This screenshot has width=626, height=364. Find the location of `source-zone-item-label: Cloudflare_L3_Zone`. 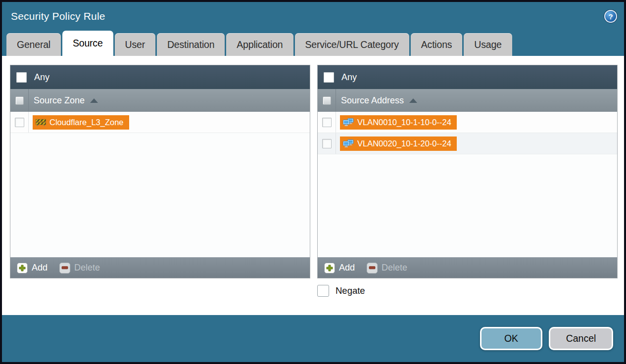

source-zone-item-label: Cloudflare_L3_Zone is located at coordinates (87, 123).